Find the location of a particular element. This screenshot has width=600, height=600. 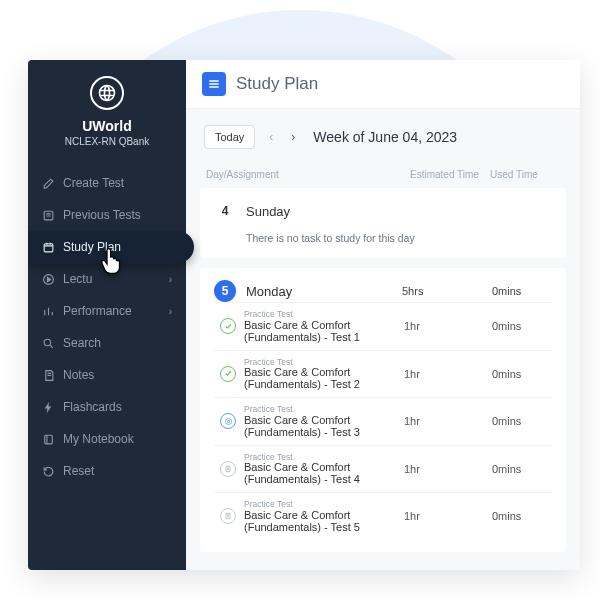

nav-label: Flashcards is located at coordinates (92, 407).